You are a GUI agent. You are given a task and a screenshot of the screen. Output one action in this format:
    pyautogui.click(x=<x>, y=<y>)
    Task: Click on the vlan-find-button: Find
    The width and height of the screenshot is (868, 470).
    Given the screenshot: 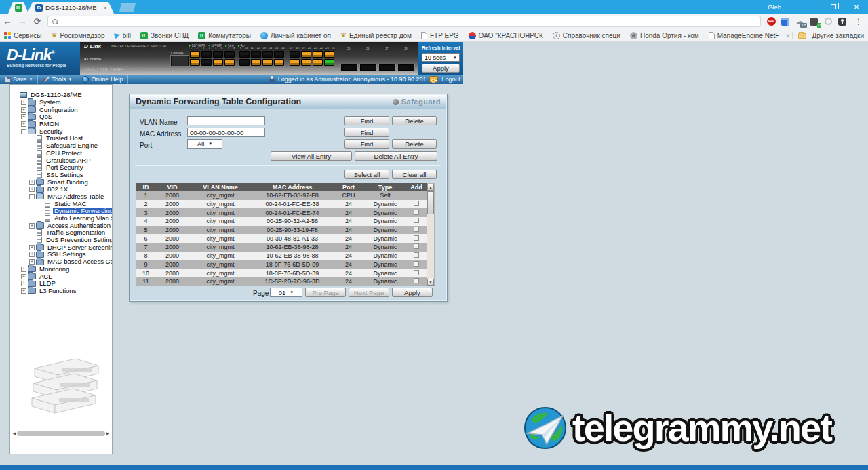 What is the action you would take?
    pyautogui.click(x=367, y=121)
    